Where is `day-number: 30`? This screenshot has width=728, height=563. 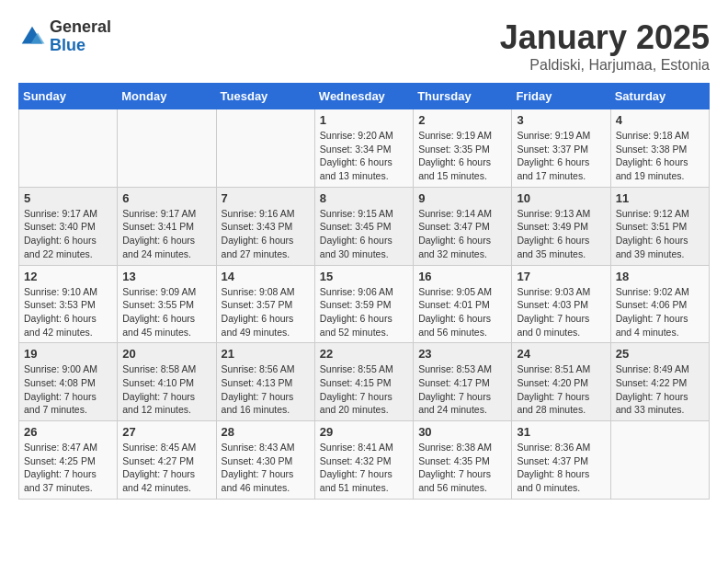
day-number: 30 is located at coordinates (462, 432).